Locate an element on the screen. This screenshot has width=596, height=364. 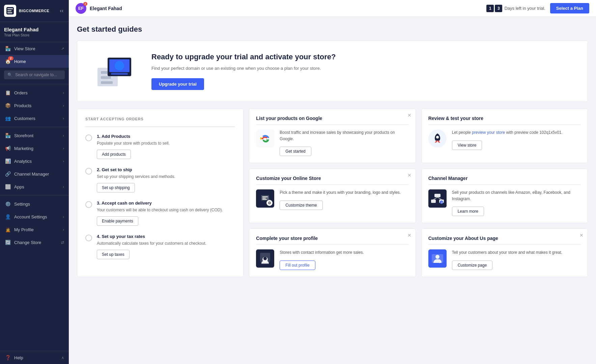
sidebar-item-label-orders: Orders is located at coordinates (21, 93).